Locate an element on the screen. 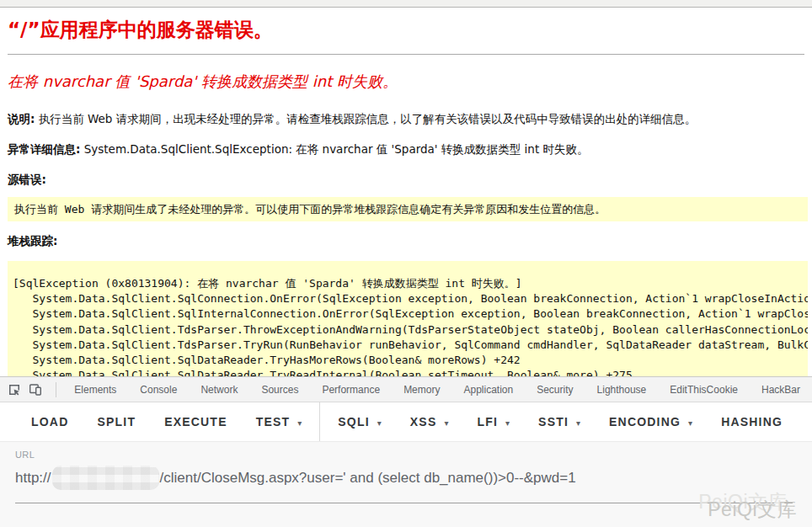 This screenshot has width=812, height=527. stack-trace-line: System.Data.SqlClient.TdsParser.ThrowExc… is located at coordinates (408, 330).